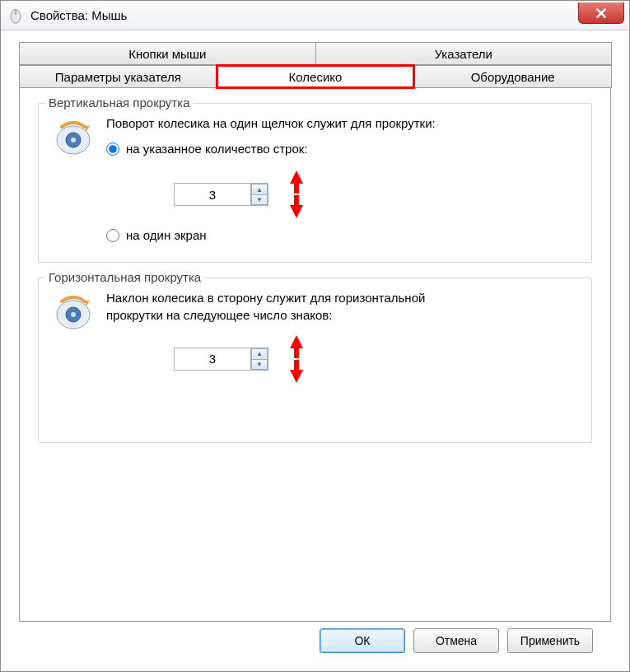 This screenshot has width=630, height=672. What do you see at coordinates (119, 102) in the screenshot?
I see `vertical-scroll-title: Вертикальная прокрутка` at bounding box center [119, 102].